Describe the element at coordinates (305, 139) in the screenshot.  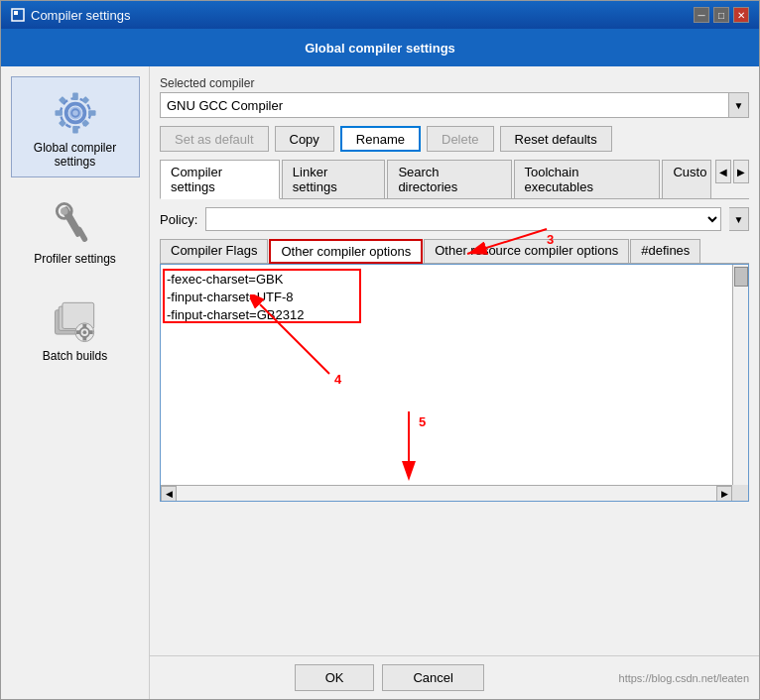
I see `copy-button: Copy` at that location.